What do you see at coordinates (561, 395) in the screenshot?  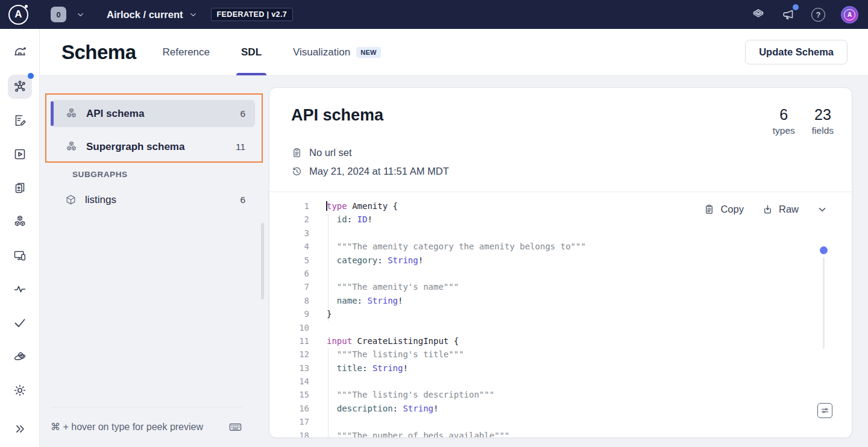 I see `code-line: 15 """The listing's description"""` at bounding box center [561, 395].